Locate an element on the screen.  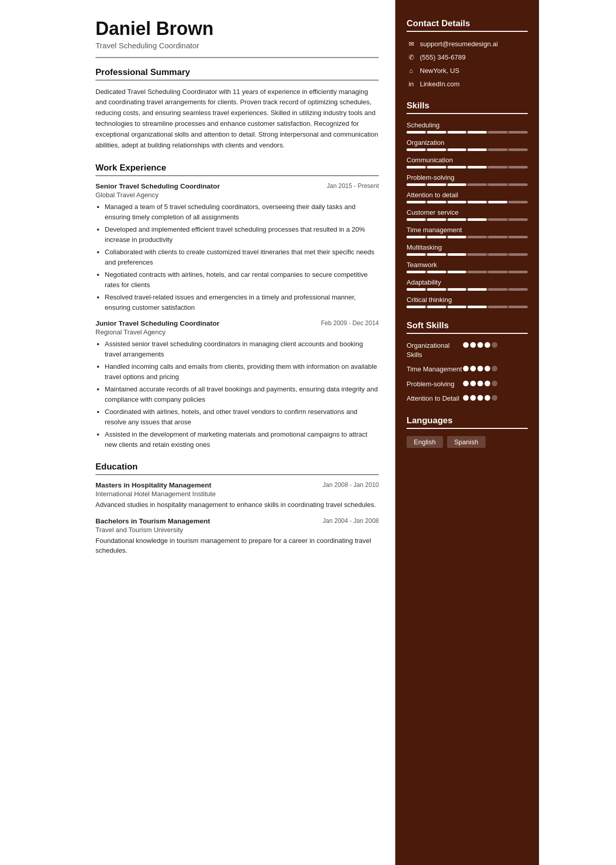
job-bullet: Maintained accurate records of all trave… is located at coordinates (242, 394).